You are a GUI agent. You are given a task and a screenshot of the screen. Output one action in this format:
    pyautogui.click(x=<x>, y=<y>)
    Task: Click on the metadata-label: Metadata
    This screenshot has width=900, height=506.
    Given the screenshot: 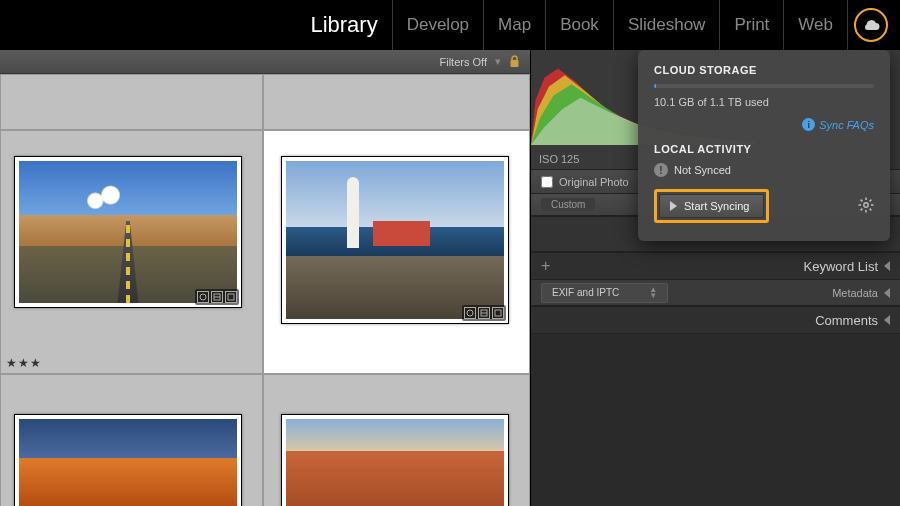 What is the action you would take?
    pyautogui.click(x=855, y=293)
    